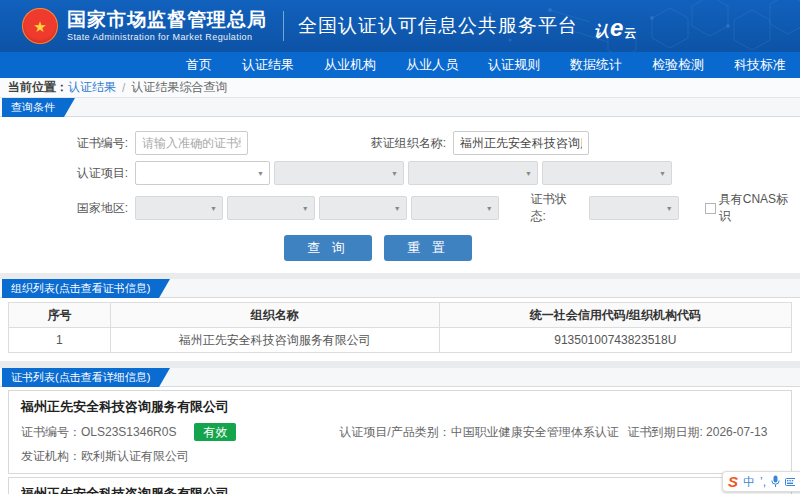  I want to click on cert-project-select-2: ▼, so click(339, 173).